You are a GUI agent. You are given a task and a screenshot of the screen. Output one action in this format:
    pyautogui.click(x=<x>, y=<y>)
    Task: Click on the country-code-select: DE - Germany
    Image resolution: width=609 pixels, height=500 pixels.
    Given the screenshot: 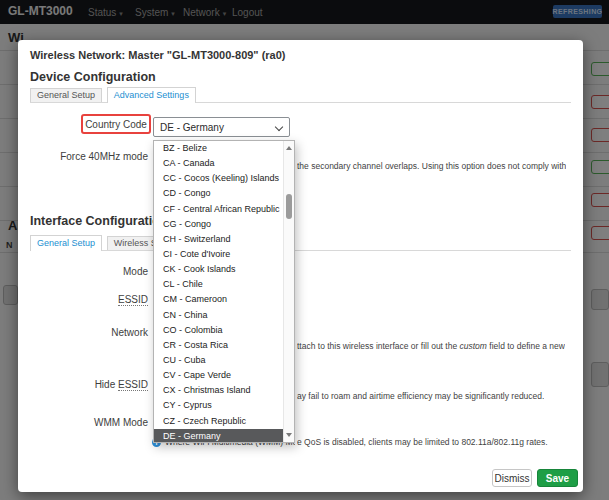 What is the action you would take?
    pyautogui.click(x=222, y=127)
    